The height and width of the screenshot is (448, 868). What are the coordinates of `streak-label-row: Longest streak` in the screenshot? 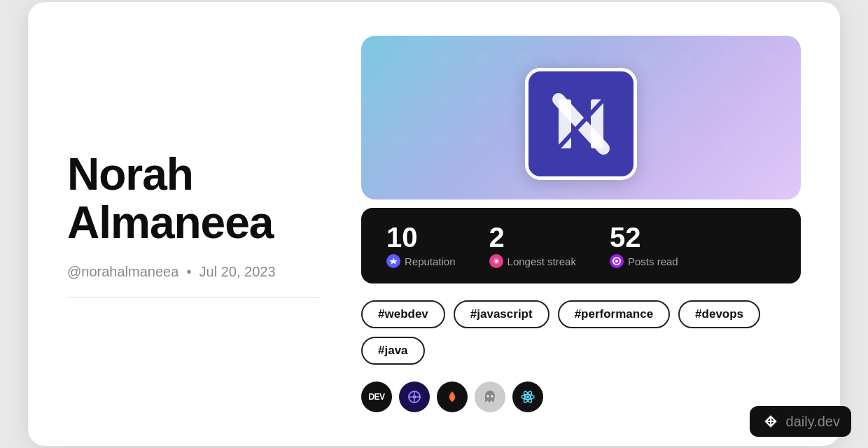 It's located at (533, 261).